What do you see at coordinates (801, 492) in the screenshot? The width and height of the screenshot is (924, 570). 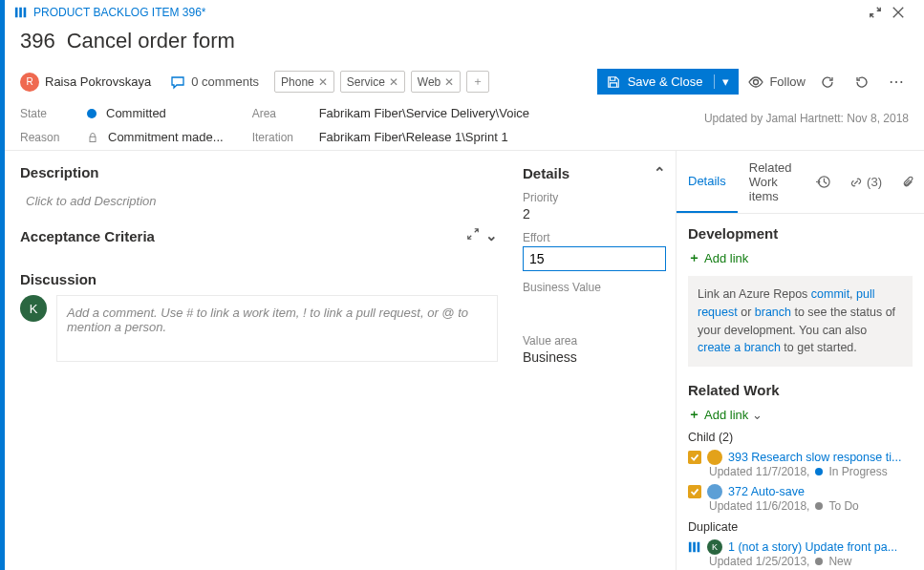 I see `related-item: 372 Auto-save` at bounding box center [801, 492].